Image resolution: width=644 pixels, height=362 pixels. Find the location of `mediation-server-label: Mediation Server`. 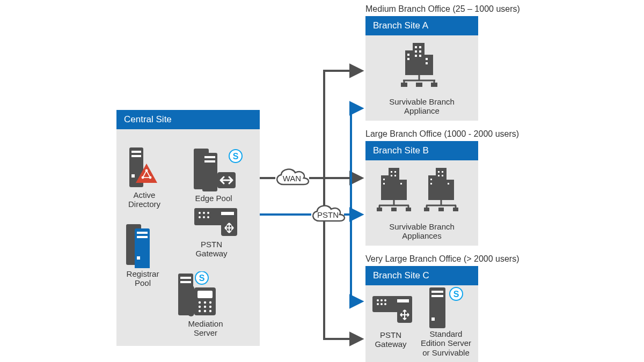

mediation-server-label: Mediation Server is located at coordinates (206, 328).